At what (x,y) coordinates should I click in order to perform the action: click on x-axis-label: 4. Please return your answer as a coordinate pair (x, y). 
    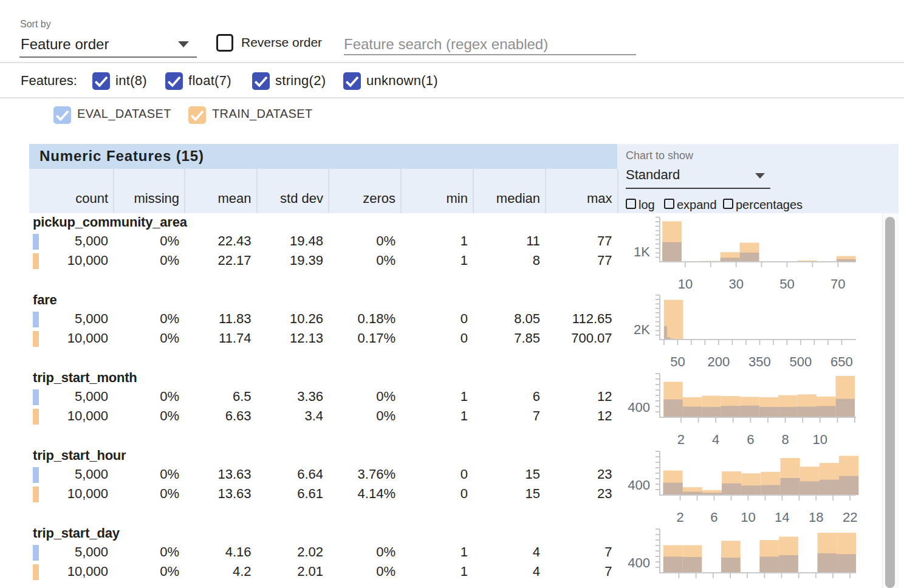
    Looking at the image, I should click on (716, 440).